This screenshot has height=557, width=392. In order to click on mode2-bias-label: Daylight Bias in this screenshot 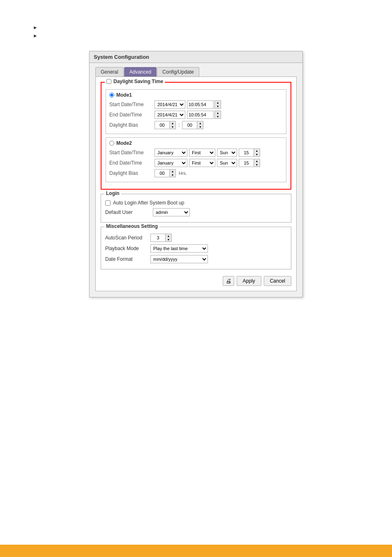, I will do `click(132, 173)`.